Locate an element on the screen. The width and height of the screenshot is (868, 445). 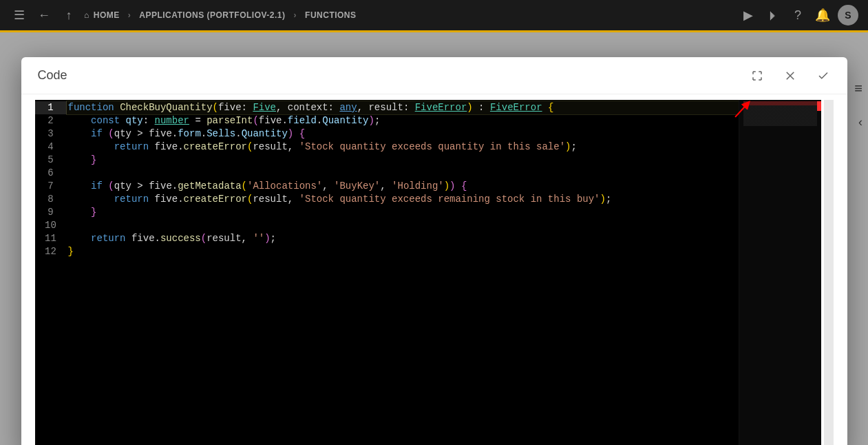
modal-title: Code is located at coordinates (394, 76).